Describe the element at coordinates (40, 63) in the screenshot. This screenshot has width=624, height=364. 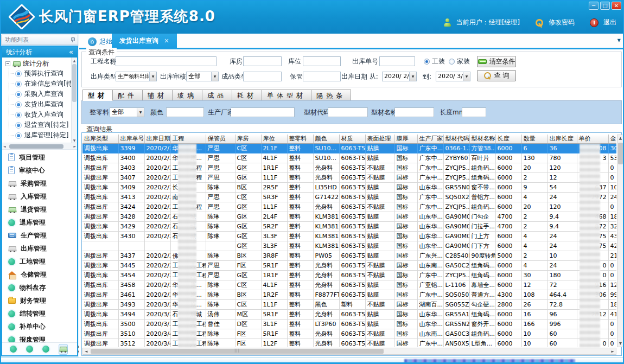
I see `tree-root: 统计分析` at that location.